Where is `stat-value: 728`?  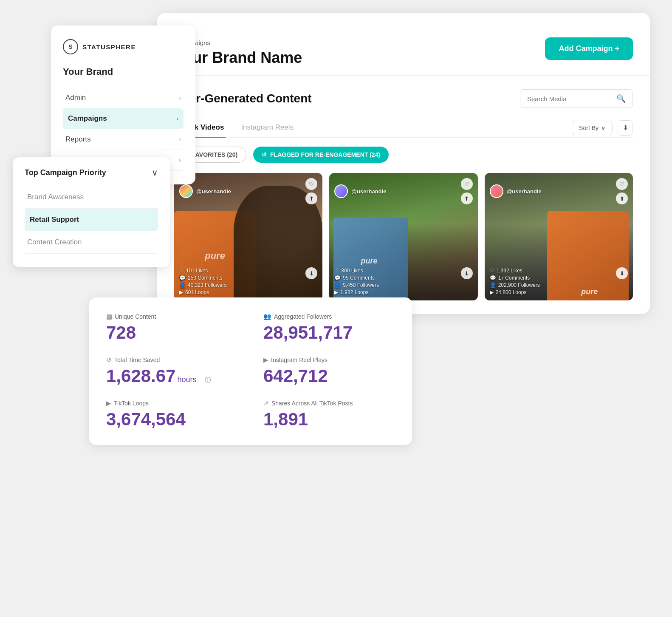
stat-value: 728 is located at coordinates (172, 333).